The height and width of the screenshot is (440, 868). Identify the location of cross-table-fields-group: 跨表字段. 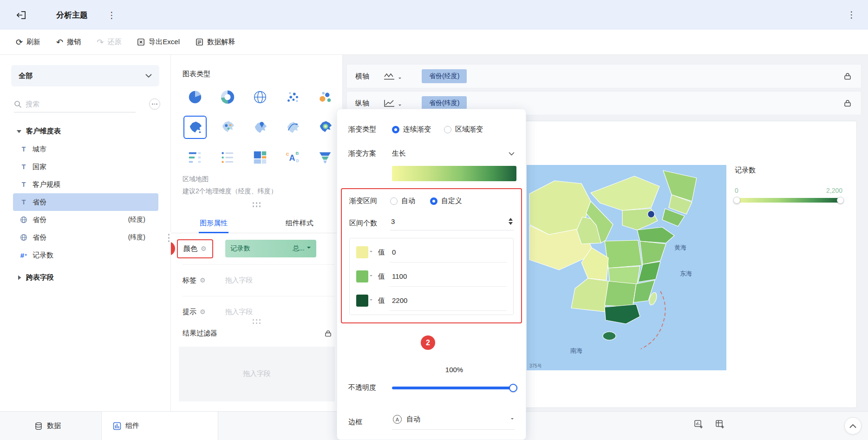
(85, 277).